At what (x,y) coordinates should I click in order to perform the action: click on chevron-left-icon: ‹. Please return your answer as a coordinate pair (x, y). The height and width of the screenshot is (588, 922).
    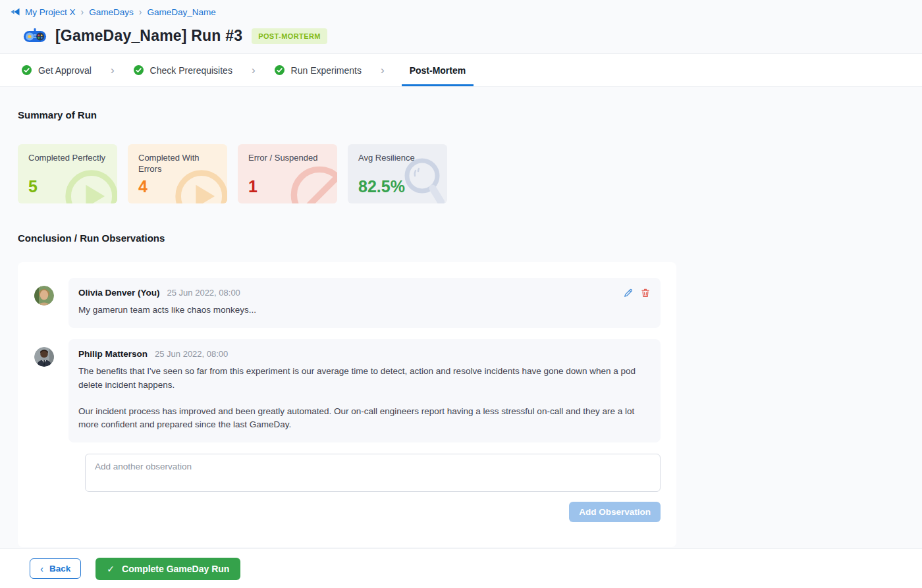
    Looking at the image, I should click on (42, 569).